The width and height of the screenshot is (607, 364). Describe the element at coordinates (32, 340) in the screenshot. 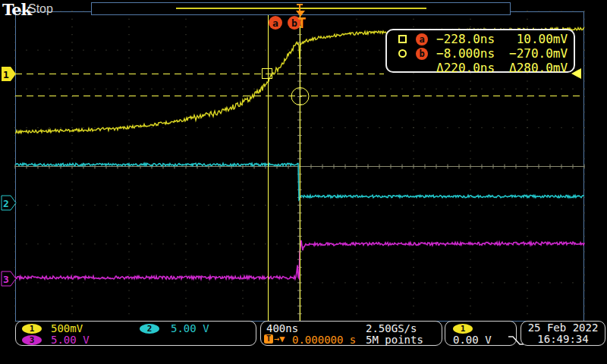

I see `ch3-badge: 3` at that location.